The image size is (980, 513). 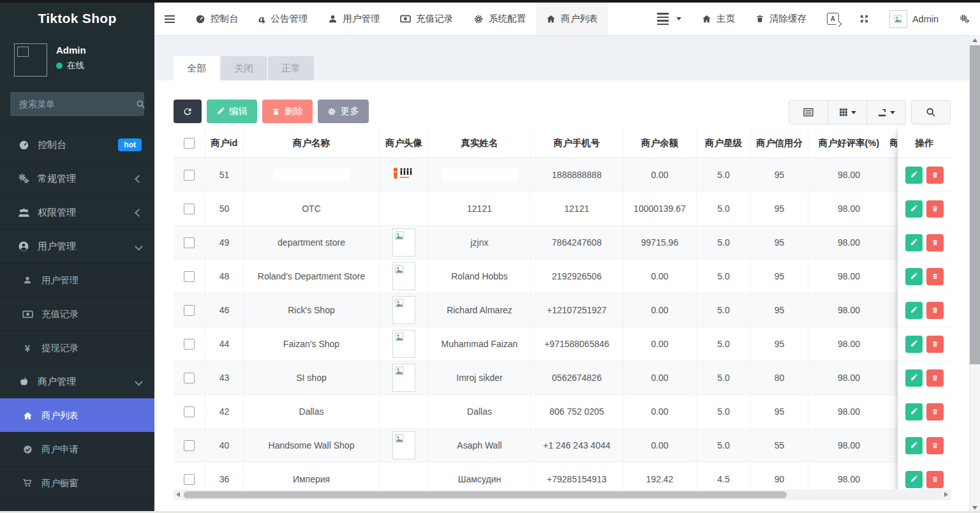 I want to click on scroll-right-arrow-icon, so click(x=946, y=494).